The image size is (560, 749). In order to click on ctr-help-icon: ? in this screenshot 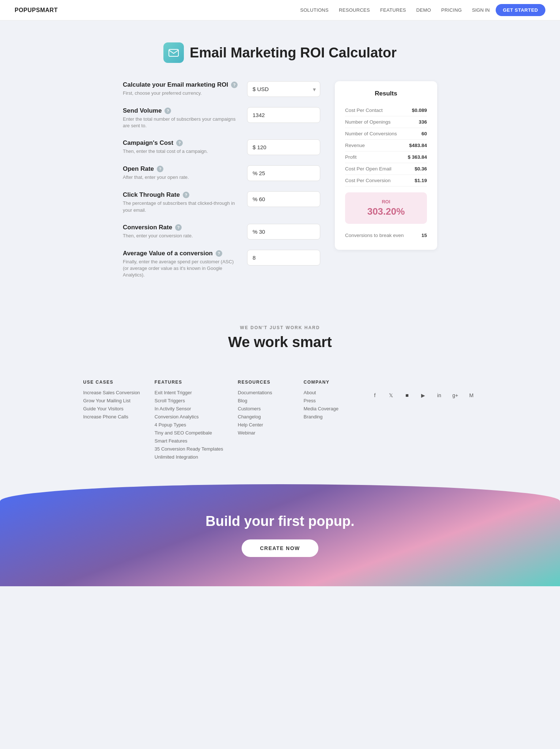, I will do `click(186, 195)`.